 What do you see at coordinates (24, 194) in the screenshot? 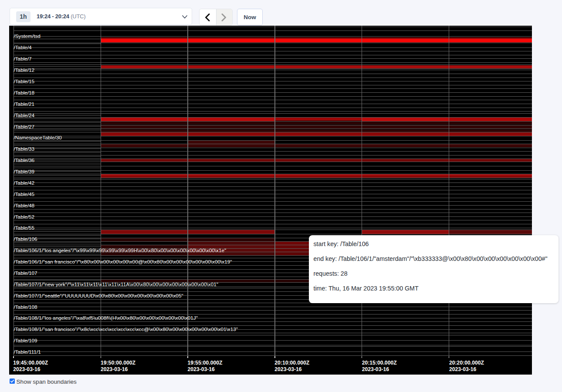
I see `svg-text: /Table/45` at bounding box center [24, 194].